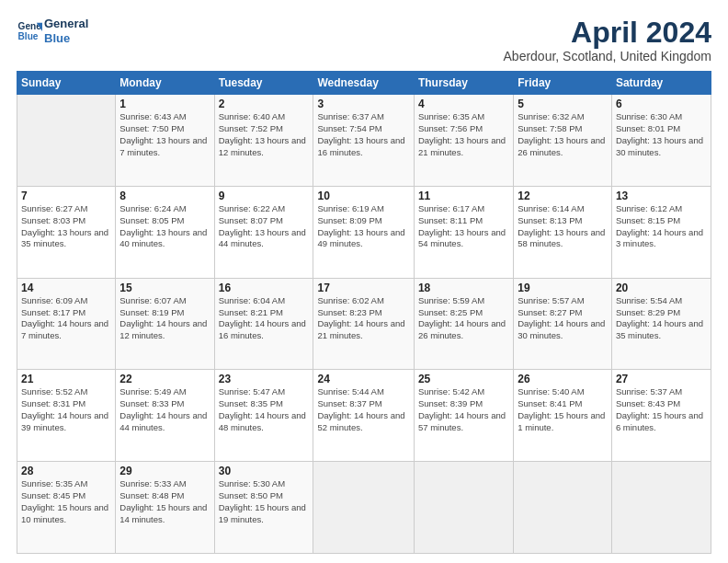 This screenshot has height=563, width=728. What do you see at coordinates (563, 318) in the screenshot?
I see `day-info: Sunrise: 5:57 AMSunset: 8:27 PMDaylight:…` at bounding box center [563, 318].